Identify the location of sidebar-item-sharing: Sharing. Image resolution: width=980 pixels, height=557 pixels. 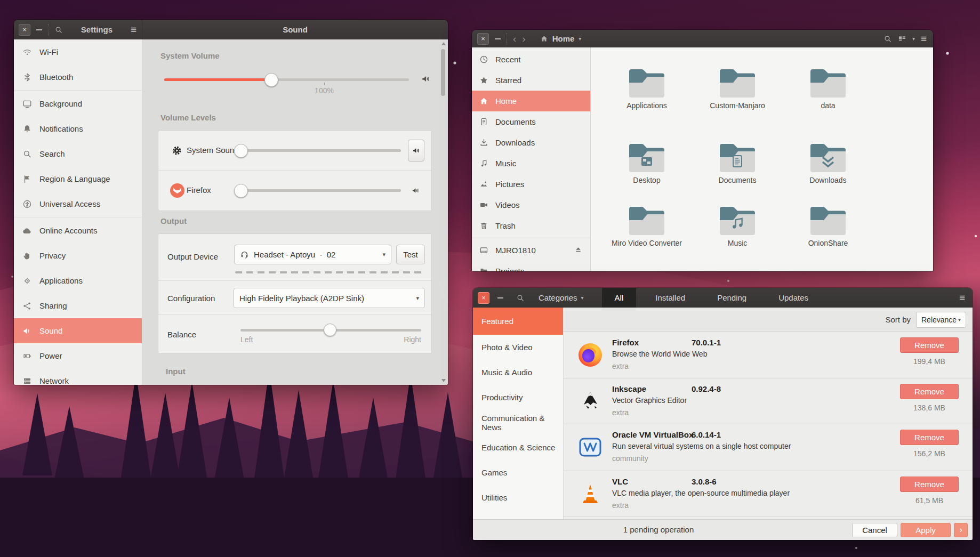
(78, 306).